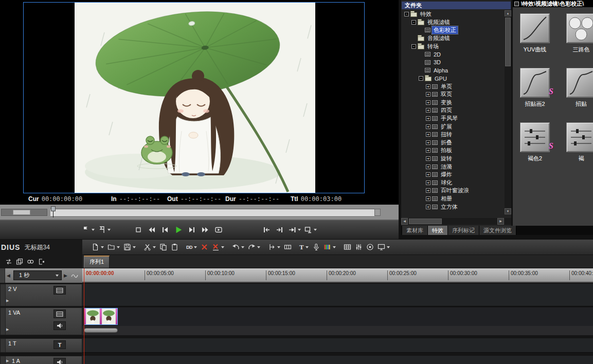  Describe the element at coordinates (580, 33) in the screenshot. I see `effect-item-three-way: 三路色` at that location.